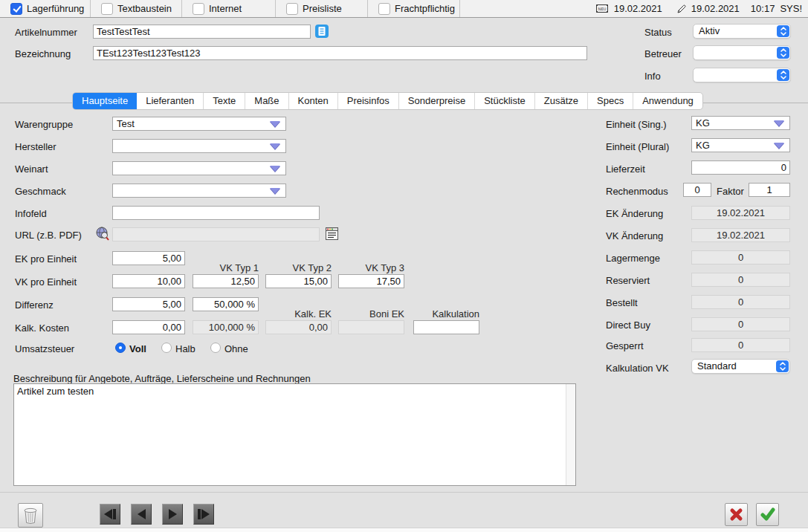 This screenshot has height=532, width=808. Describe the element at coordinates (167, 348) in the screenshot. I see `radio-halb` at that location.